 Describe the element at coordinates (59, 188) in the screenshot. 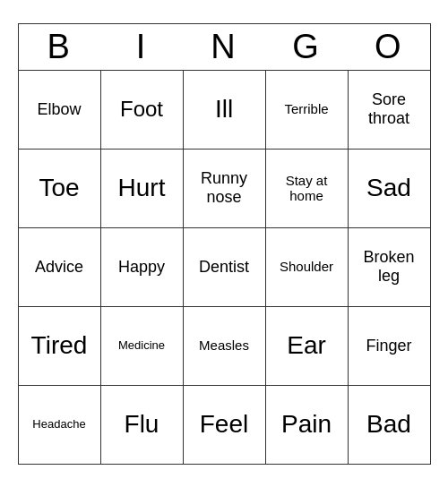

I see `cell-1-0: Toe` at that location.